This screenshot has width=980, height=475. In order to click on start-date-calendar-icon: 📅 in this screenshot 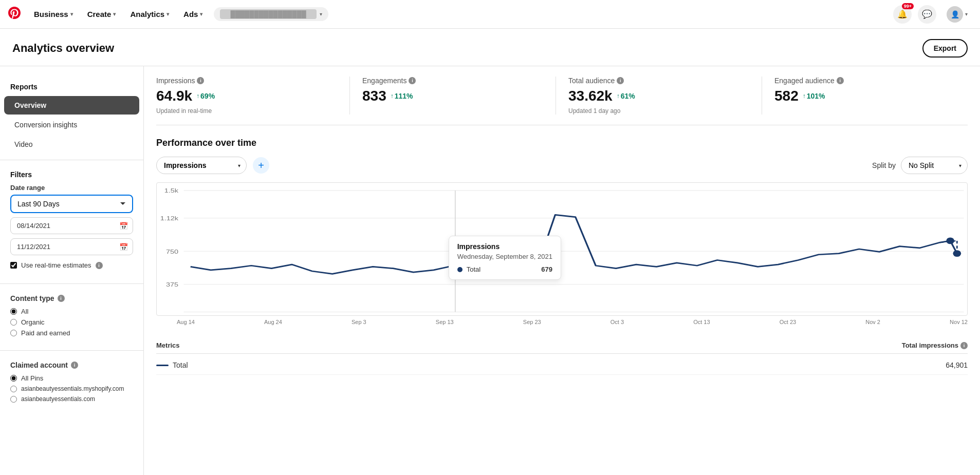, I will do `click(123, 226)`.